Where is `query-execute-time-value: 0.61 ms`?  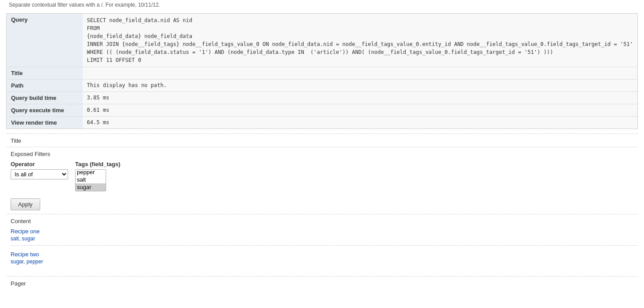
query-execute-time-value: 0.61 ms is located at coordinates (360, 110).